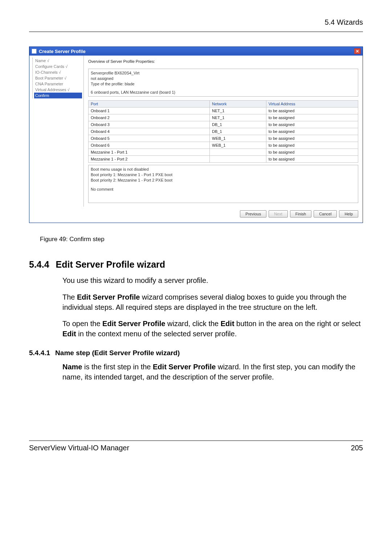  Describe the element at coordinates (223, 190) in the screenshot. I see `boot-line-comment: No comment` at that location.